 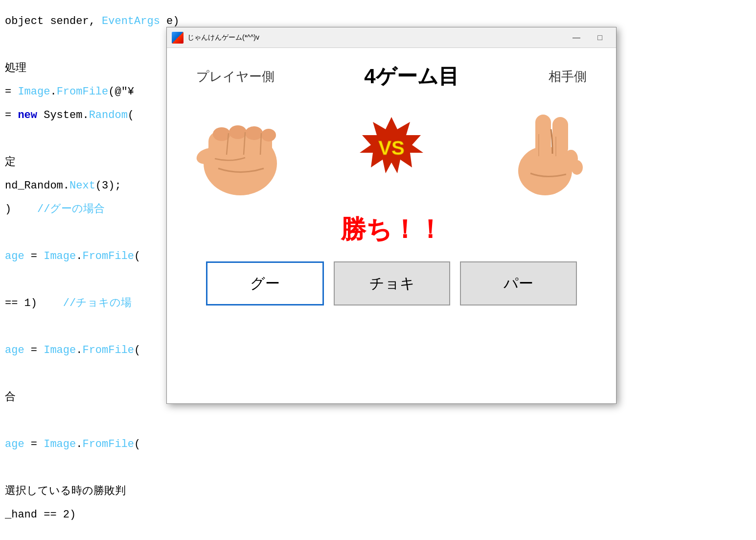 I want to click on window-title: じゃんけんゲーム(*^^)v, so click(x=376, y=38).